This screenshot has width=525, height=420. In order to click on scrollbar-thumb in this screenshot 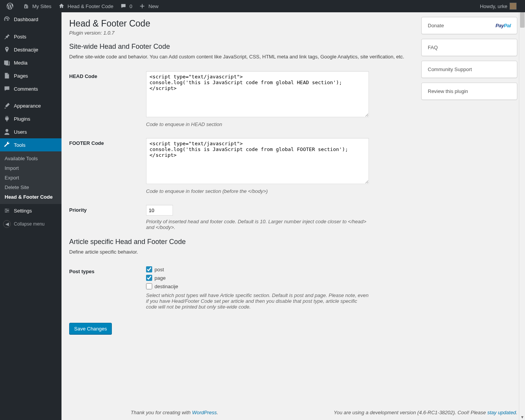, I will do `click(522, 20)`.